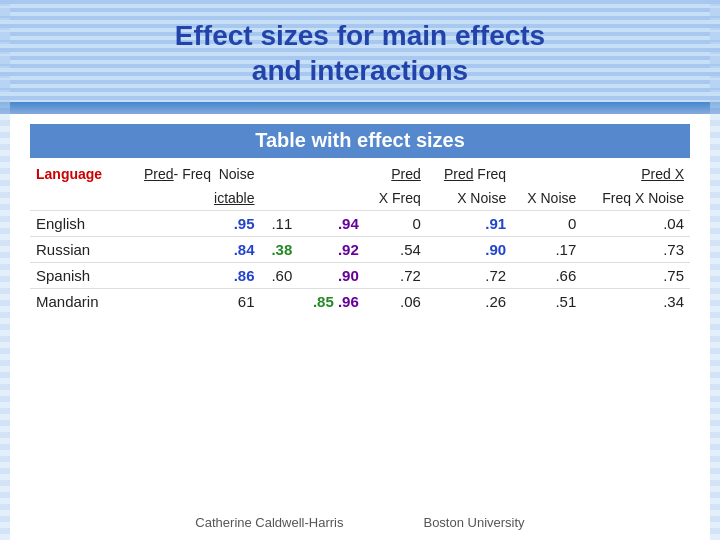 The image size is (720, 540). I want to click on col-pred-x-freq-x-noise: Pred X, so click(636, 174).